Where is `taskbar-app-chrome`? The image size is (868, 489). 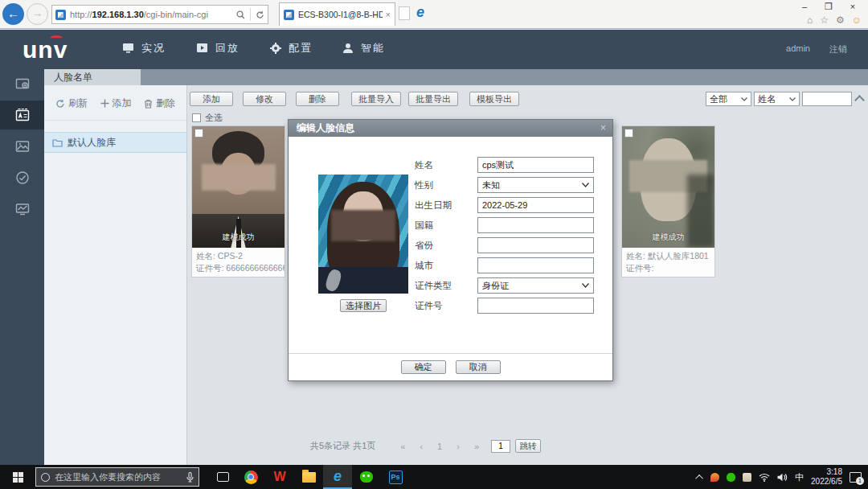 taskbar-app-chrome is located at coordinates (251, 477).